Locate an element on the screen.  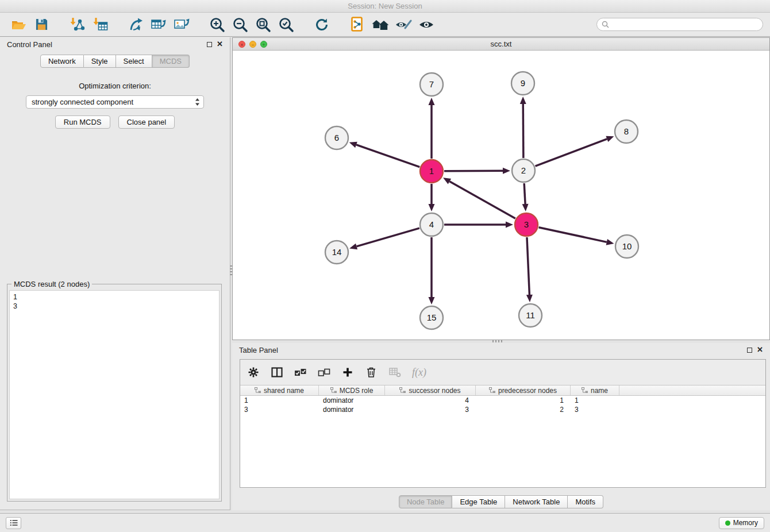
cell-name: 1 is located at coordinates (595, 400).